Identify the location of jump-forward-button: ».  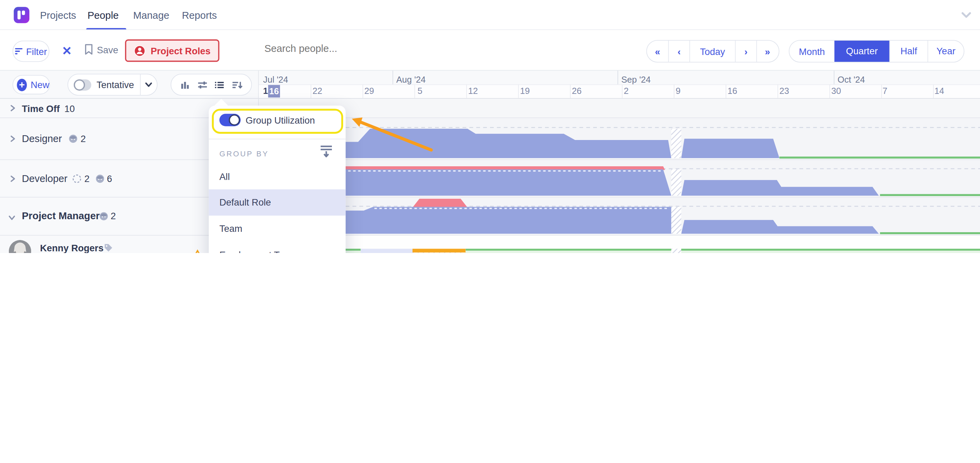
(768, 51).